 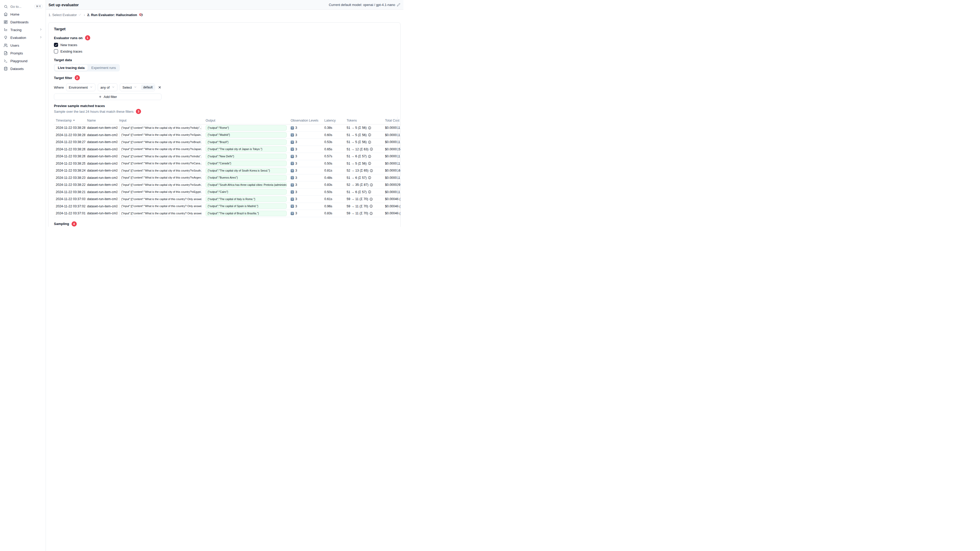 What do you see at coordinates (227, 207) in the screenshot?
I see `table-row: 2024-11-22 03:37:02 dataset-run-item-cm3…` at bounding box center [227, 207].